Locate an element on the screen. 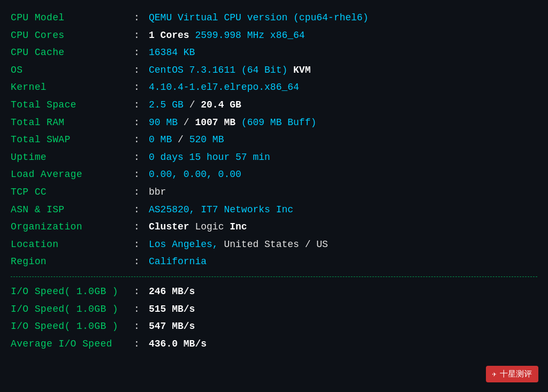  row-label: Load Average is located at coordinates (72, 174).